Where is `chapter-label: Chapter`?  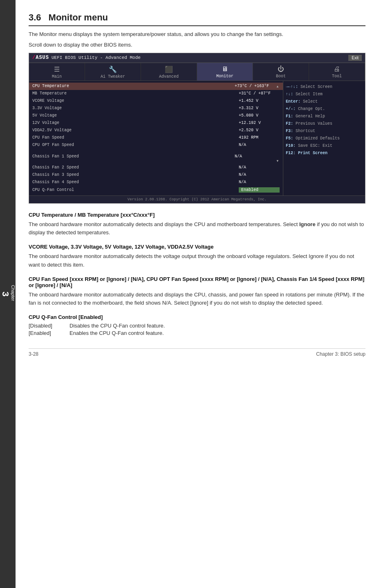
chapter-label: Chapter is located at coordinates (13, 293).